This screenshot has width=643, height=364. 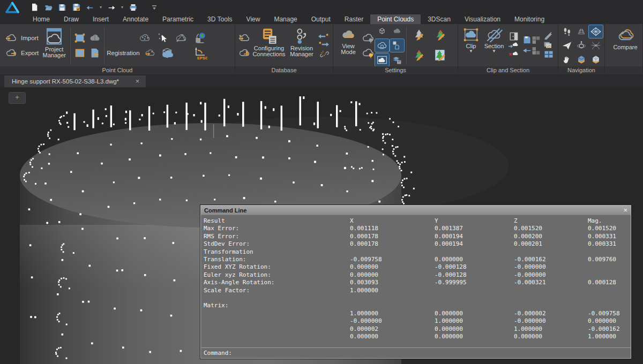 What do you see at coordinates (416, 353) in the screenshot?
I see `command-input: Command:` at bounding box center [416, 353].